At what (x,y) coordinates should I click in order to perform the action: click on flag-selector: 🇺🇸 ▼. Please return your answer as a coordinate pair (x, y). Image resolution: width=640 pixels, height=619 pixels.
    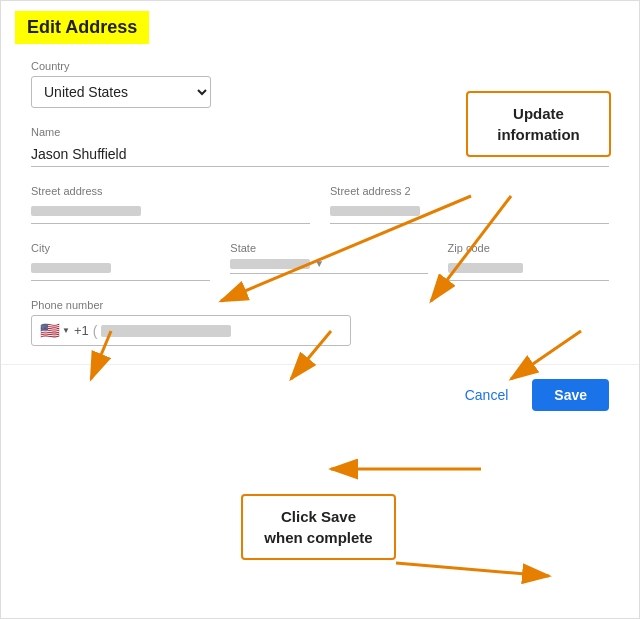
    Looking at the image, I should click on (55, 330).